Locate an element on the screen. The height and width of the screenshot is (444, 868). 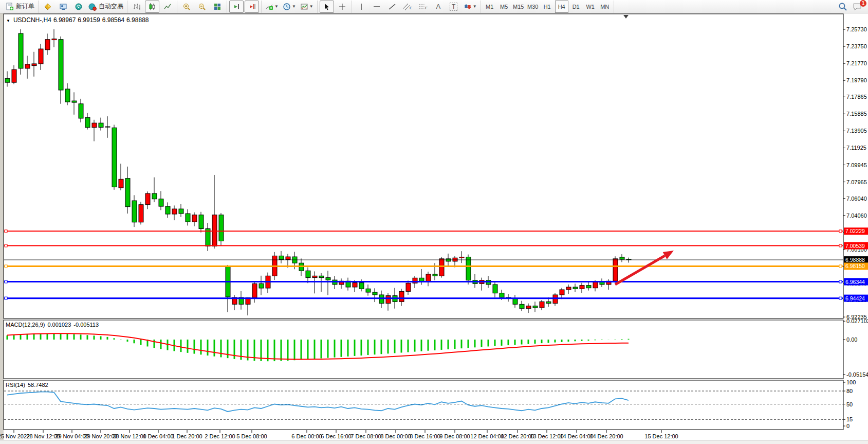
y-axis-tick-label: 7.11925 is located at coordinates (856, 148).